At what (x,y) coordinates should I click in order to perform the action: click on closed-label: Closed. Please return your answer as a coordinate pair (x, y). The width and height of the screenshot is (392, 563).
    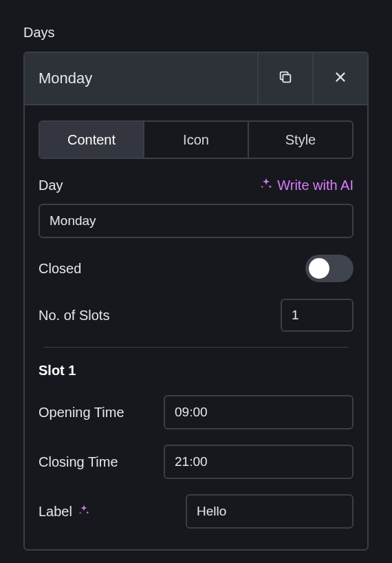
    Looking at the image, I should click on (60, 268).